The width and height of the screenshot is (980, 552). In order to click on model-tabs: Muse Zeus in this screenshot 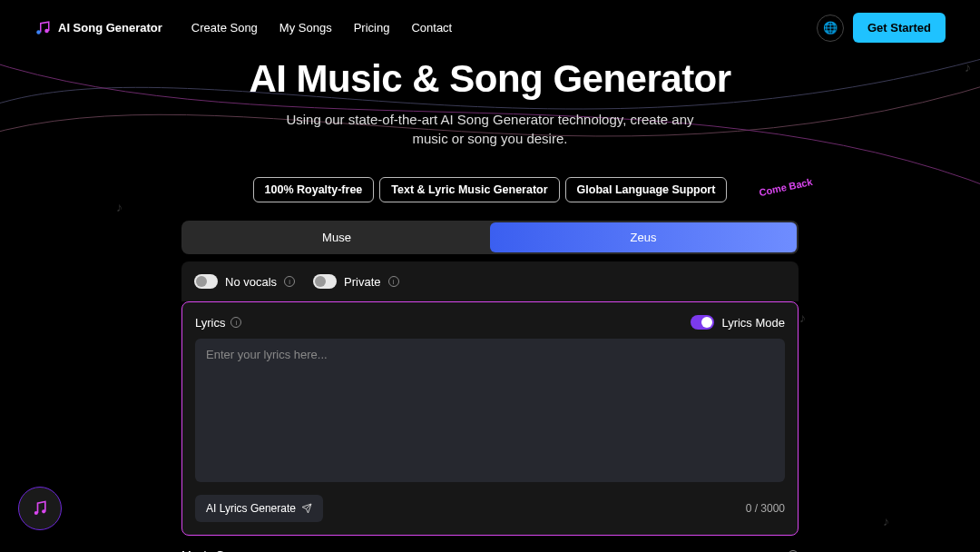, I will do `click(490, 238)`.